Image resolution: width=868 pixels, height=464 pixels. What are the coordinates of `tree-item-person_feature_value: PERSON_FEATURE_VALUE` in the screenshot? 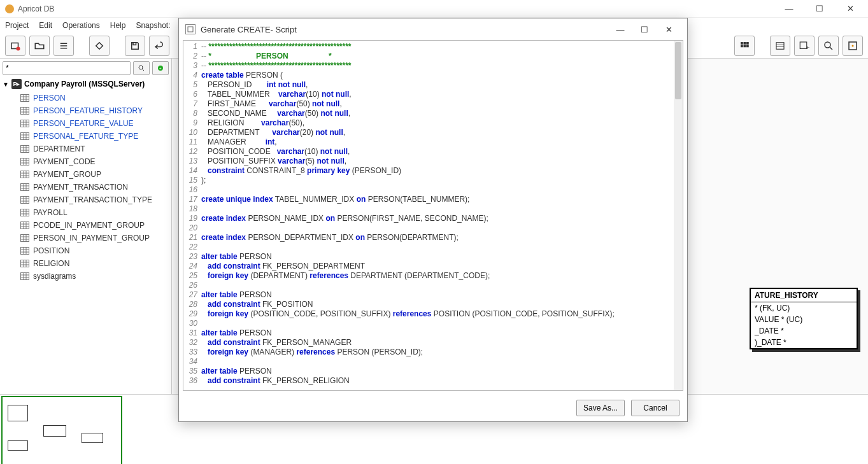 It's located at (85, 123).